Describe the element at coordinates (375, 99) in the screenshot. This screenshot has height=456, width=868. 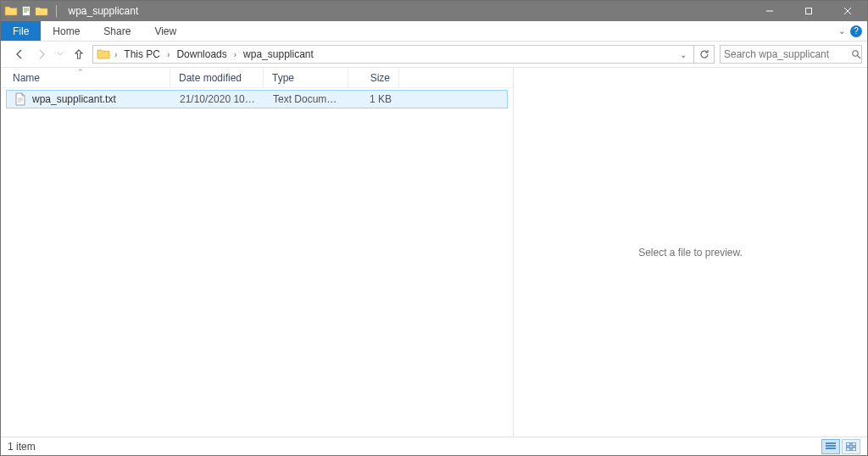
I see `file-size: 1 KB` at that location.